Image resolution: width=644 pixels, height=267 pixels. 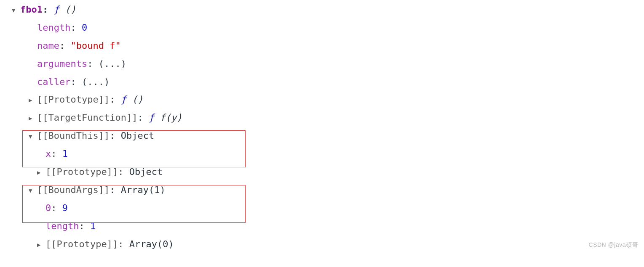 I want to click on prop-value: Array(1), so click(x=143, y=190).